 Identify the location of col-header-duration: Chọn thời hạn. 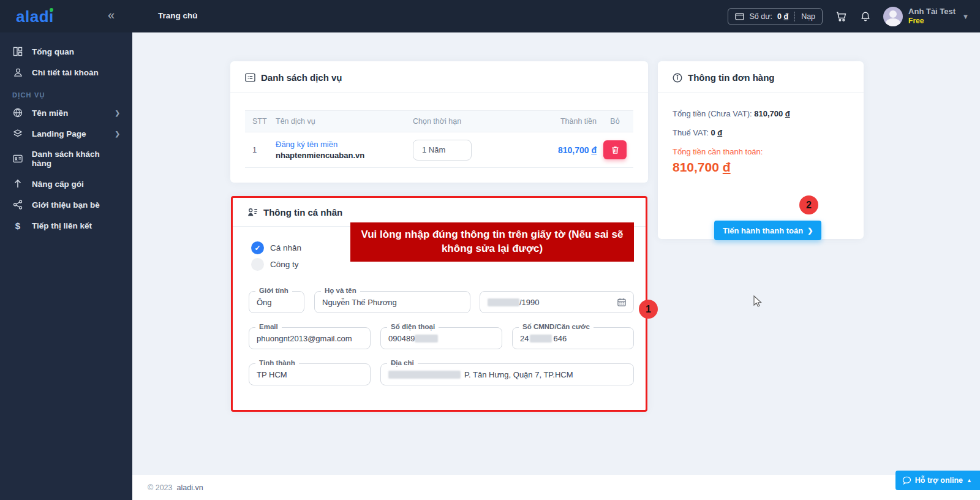
(465, 121).